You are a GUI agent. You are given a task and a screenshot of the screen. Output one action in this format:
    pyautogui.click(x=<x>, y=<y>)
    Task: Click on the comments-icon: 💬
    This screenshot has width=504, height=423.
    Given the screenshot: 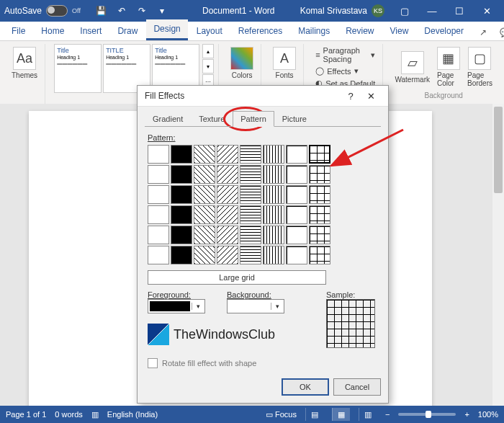 What is the action you would take?
    pyautogui.click(x=499, y=32)
    